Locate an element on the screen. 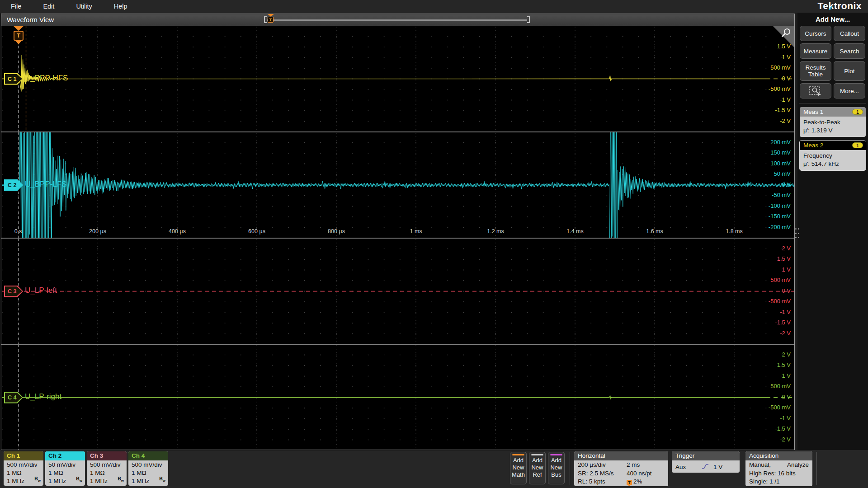 Image resolution: width=868 pixels, height=488 pixels. acquisition-mode: Manual, is located at coordinates (760, 465).